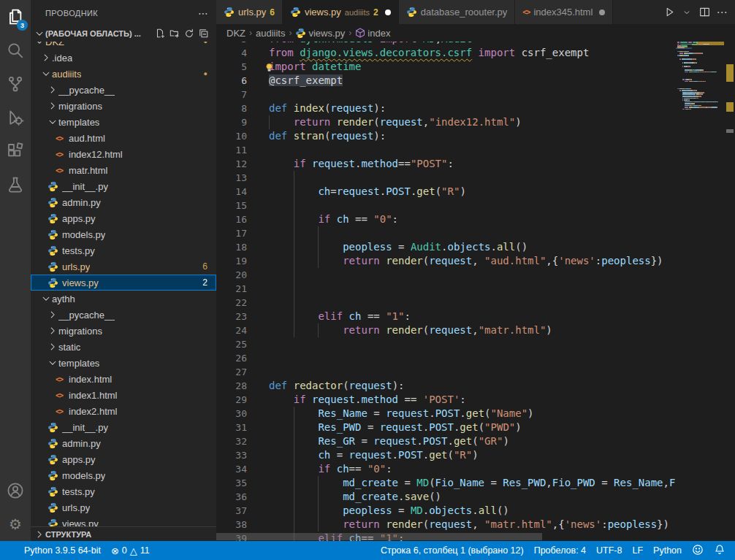 This screenshot has width=735, height=560. I want to click on tree-item-static: static, so click(123, 347).